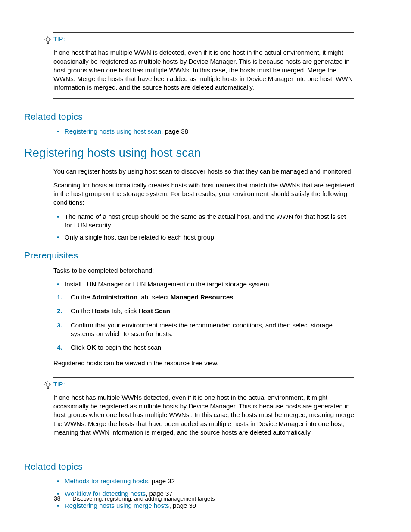 This screenshot has width=411, height=532. Describe the element at coordinates (206, 330) in the screenshot. I see `step-item: Confirm that your environment meets the …` at that location.